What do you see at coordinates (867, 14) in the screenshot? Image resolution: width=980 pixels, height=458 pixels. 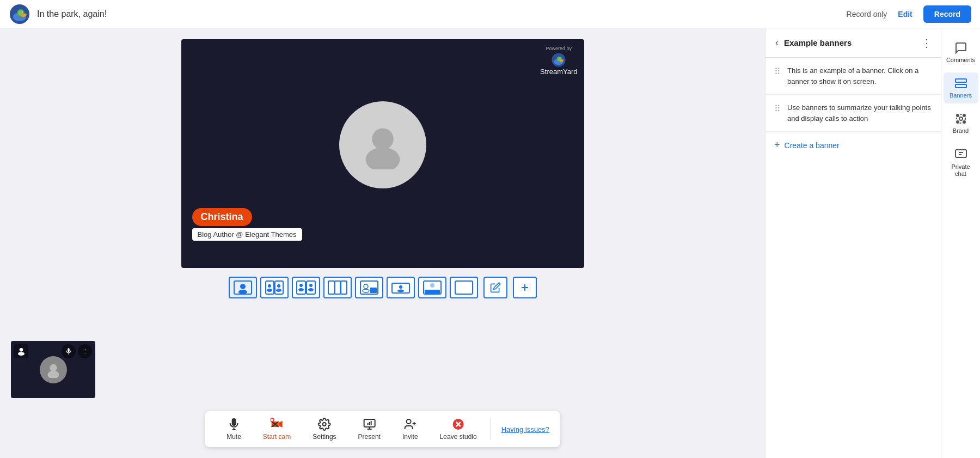 I see `record-only-label: Record only` at bounding box center [867, 14].